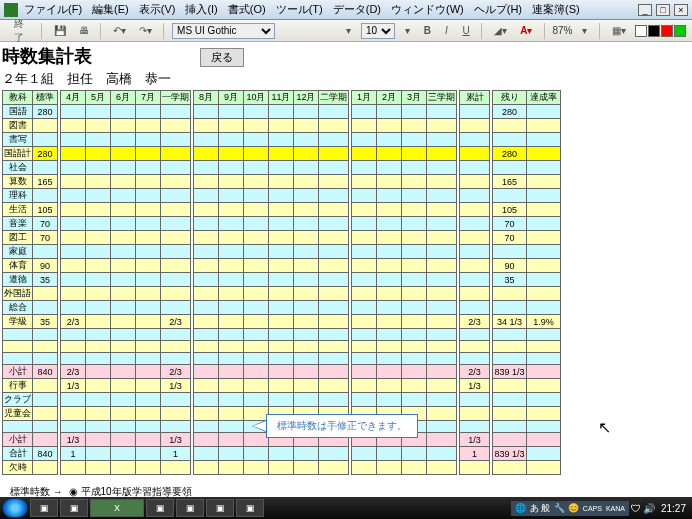  I want to click on menu-view: 表示(V), so click(158, 10).